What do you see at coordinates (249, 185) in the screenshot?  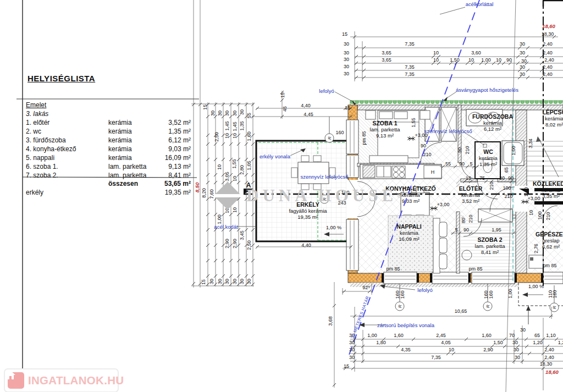 I see `dim-label: A` at bounding box center [249, 185].